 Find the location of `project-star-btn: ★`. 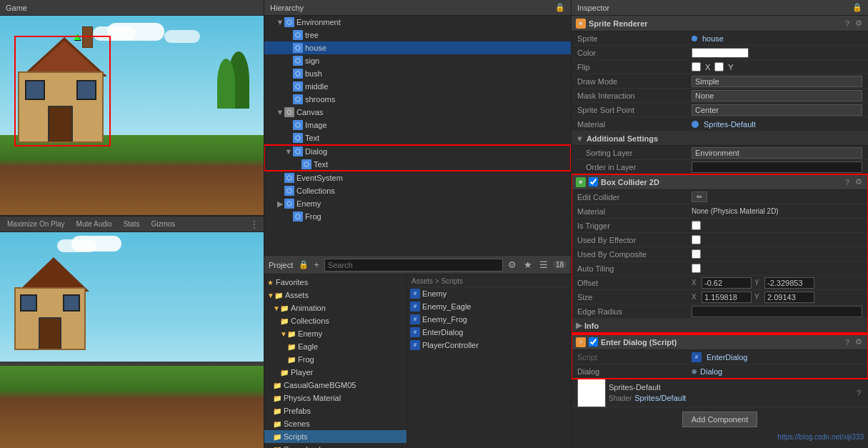

project-star-btn: ★ is located at coordinates (528, 264).